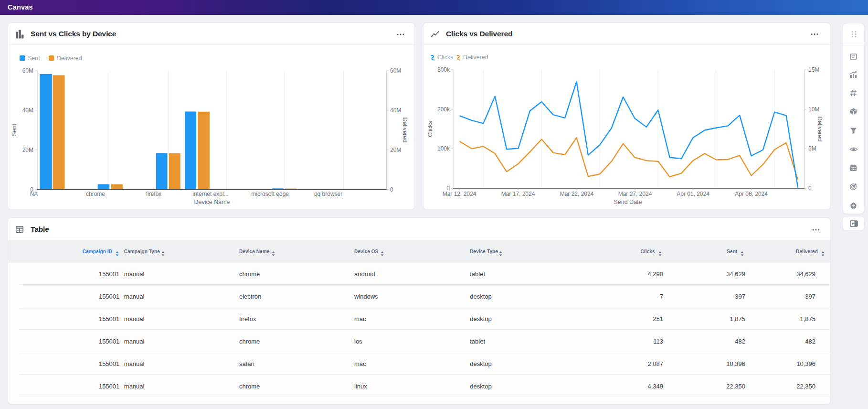 This screenshot has height=409, width=868. What do you see at coordinates (752, 194) in the screenshot?
I see `svg-text: Apr 06, 2024` at bounding box center [752, 194].